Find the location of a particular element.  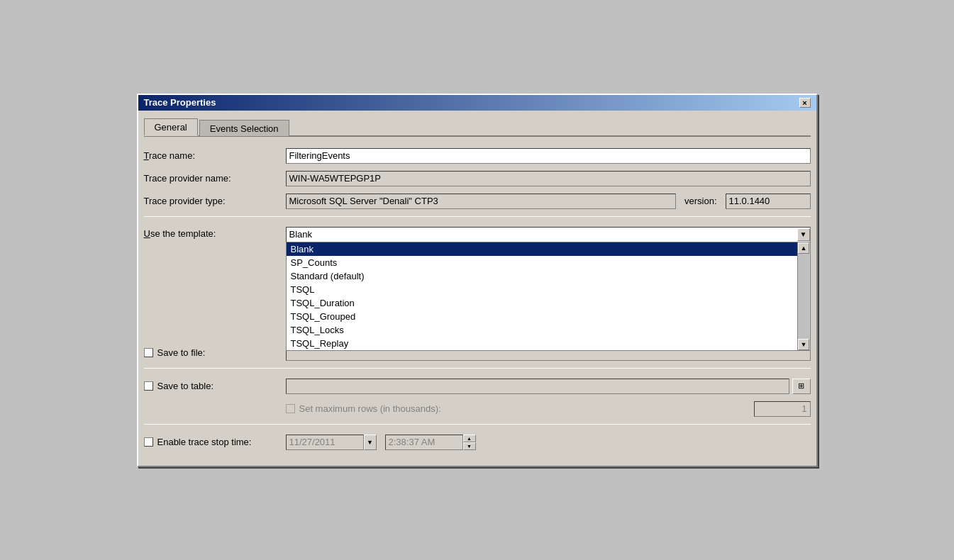

trace-provider-type-row: Trace provider type: version: is located at coordinates (477, 201).